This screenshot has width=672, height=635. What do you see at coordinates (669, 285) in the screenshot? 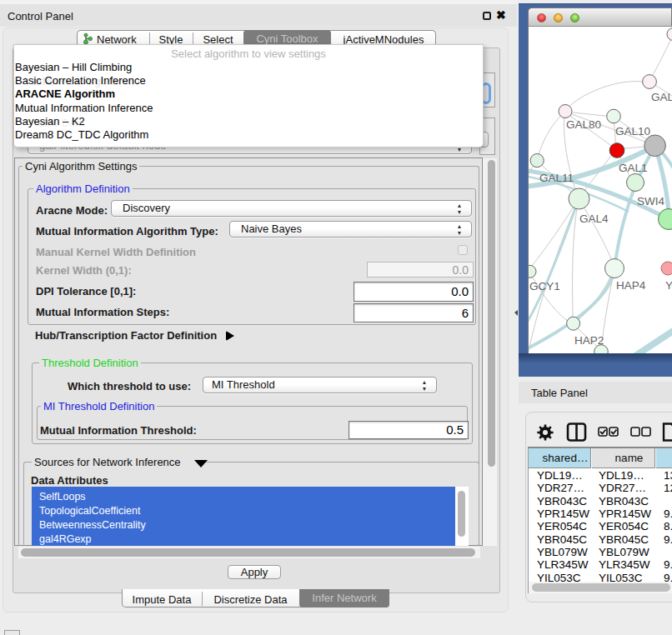
I see `svg-text: Y` at bounding box center [669, 285].